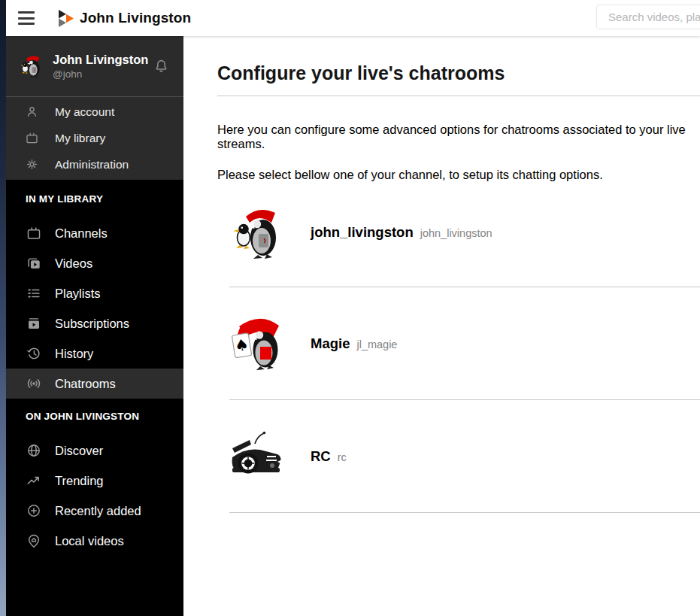  Describe the element at coordinates (95, 481) in the screenshot. I see `sidebar-item-trending: Trending` at that location.